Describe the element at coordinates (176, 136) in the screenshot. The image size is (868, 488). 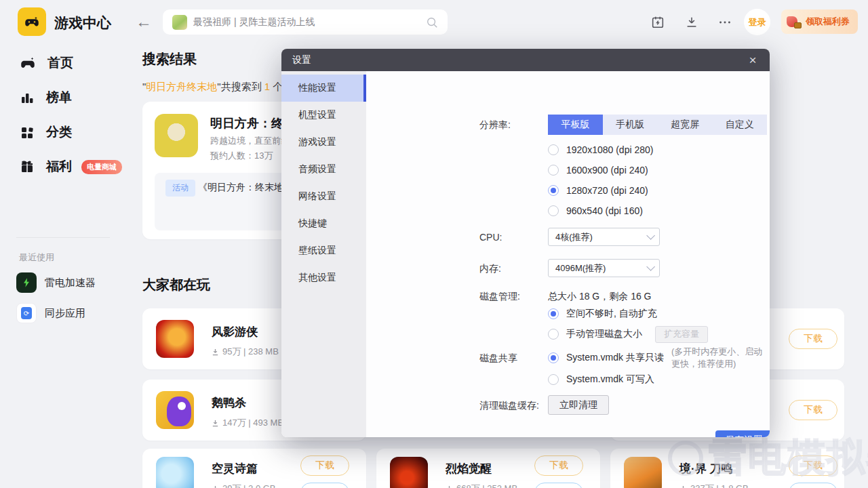
I see `featured-game-icon` at that location.